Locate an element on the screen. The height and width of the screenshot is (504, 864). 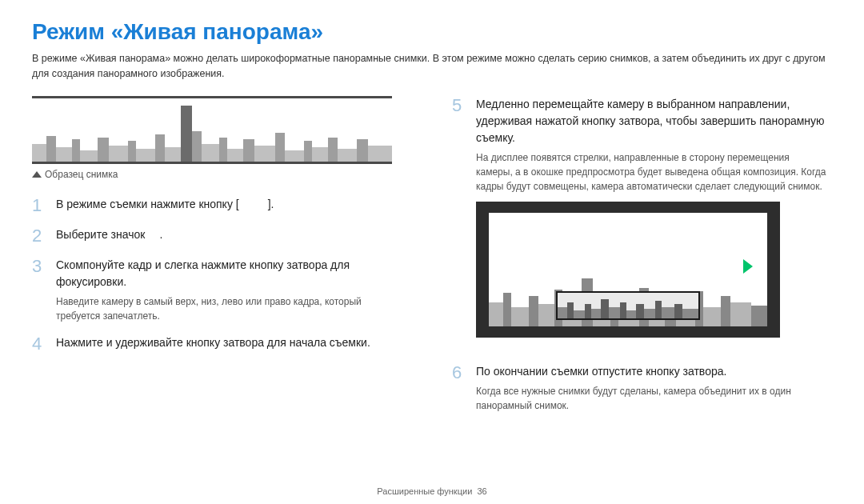
arrow-right-icon is located at coordinates (748, 266).